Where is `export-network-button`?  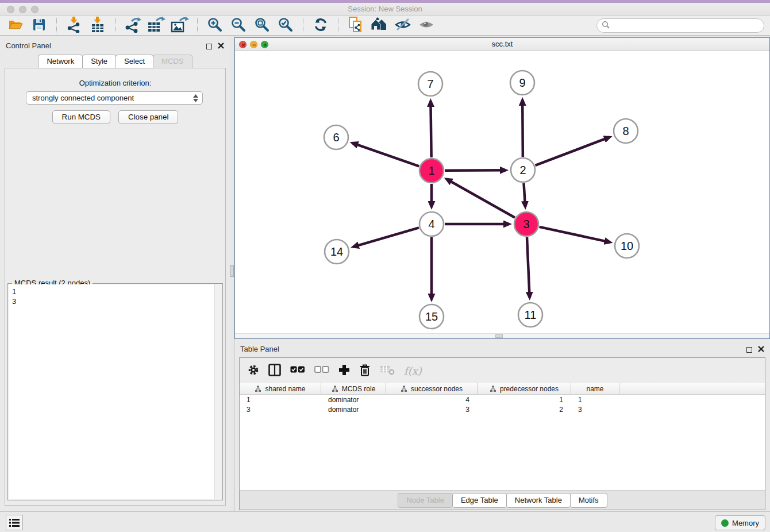
export-network-button is located at coordinates (133, 26).